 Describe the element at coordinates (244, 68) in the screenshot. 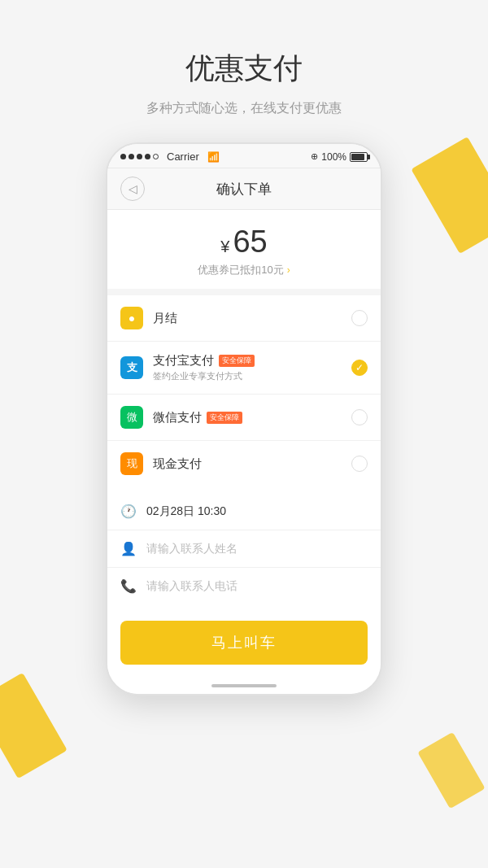

I see `page-title: 优惠支付` at that location.